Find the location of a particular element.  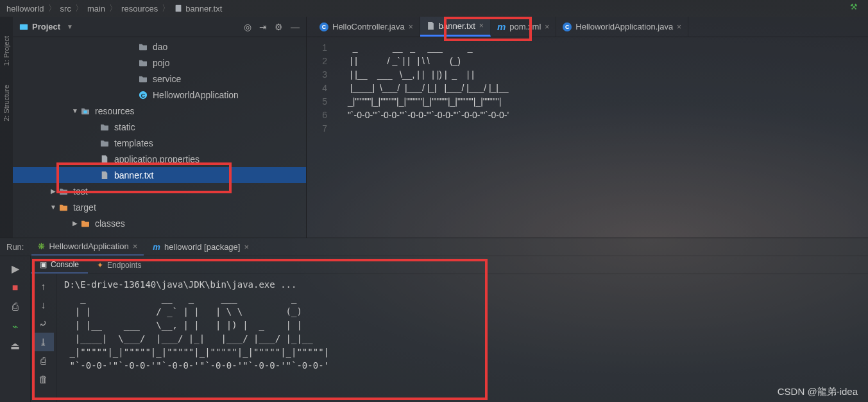

editor-tab-pom-xml: mpom.xml× is located at coordinates (523, 27).